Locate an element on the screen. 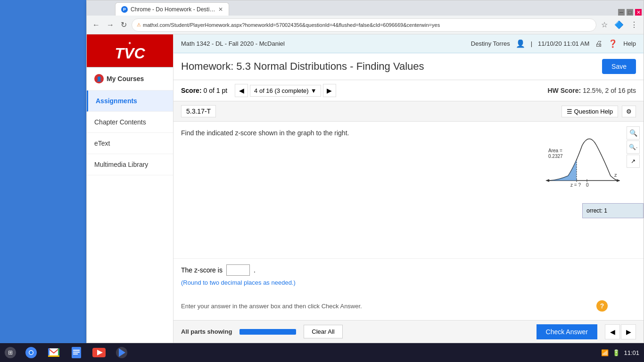 This screenshot has width=644, height=362. wifi-icon: 📶 is located at coordinates (605, 353).